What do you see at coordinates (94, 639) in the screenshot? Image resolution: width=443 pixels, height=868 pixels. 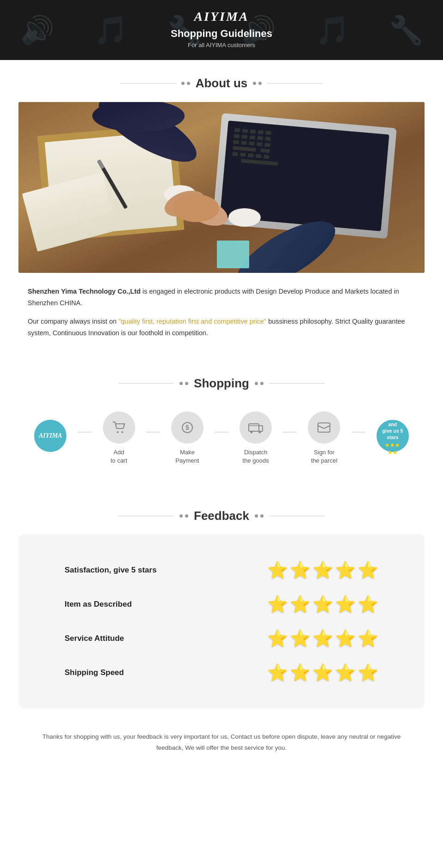 I see `feedback-label-service: Service Attitude` at bounding box center [94, 639].